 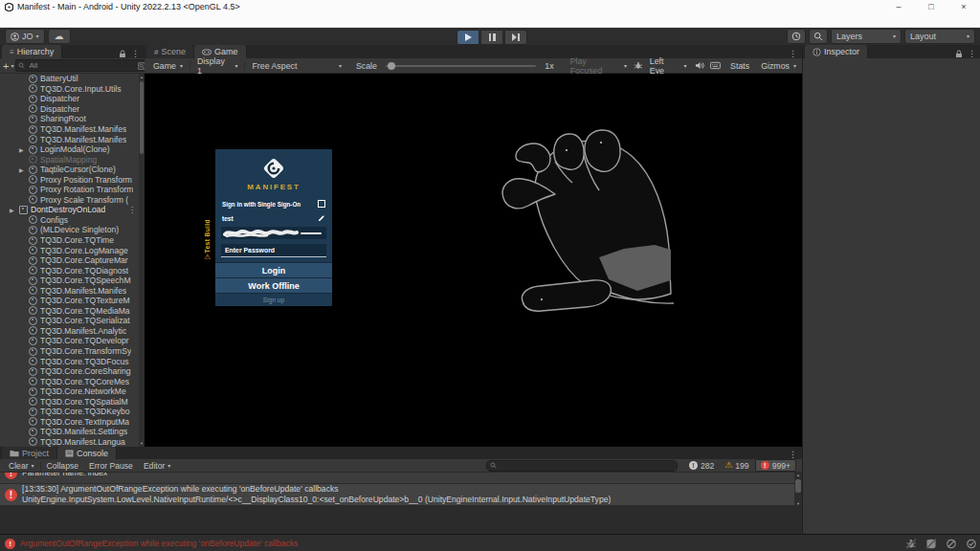 What do you see at coordinates (940, 36) in the screenshot?
I see `layout-dropdown: Layout ▾` at bounding box center [940, 36].